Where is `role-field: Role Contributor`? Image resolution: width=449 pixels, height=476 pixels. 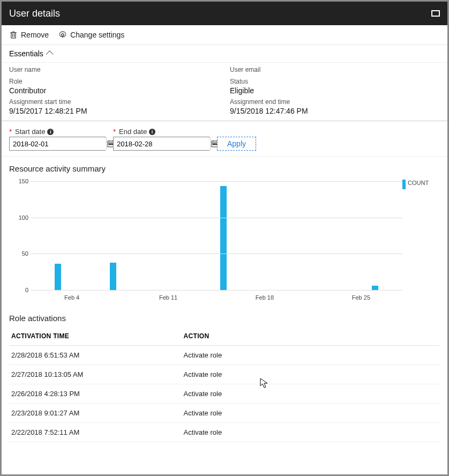 role-field: Role Contributor is located at coordinates (114, 86).